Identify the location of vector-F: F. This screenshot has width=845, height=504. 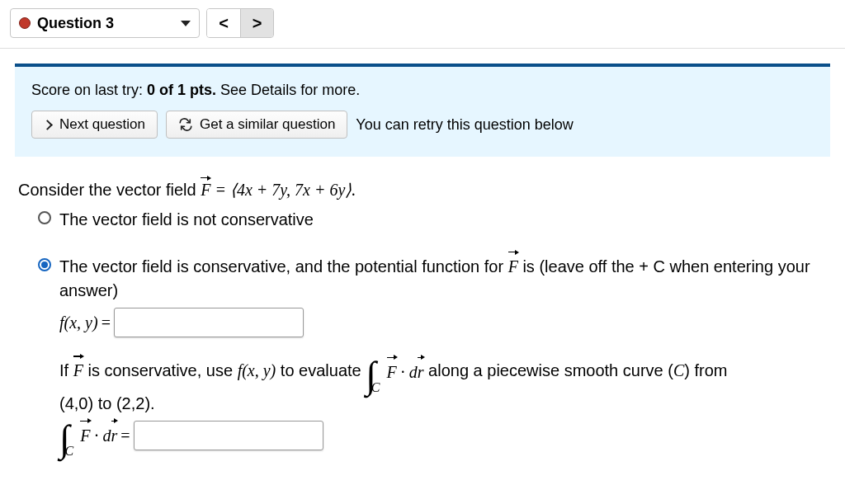
(205, 190).